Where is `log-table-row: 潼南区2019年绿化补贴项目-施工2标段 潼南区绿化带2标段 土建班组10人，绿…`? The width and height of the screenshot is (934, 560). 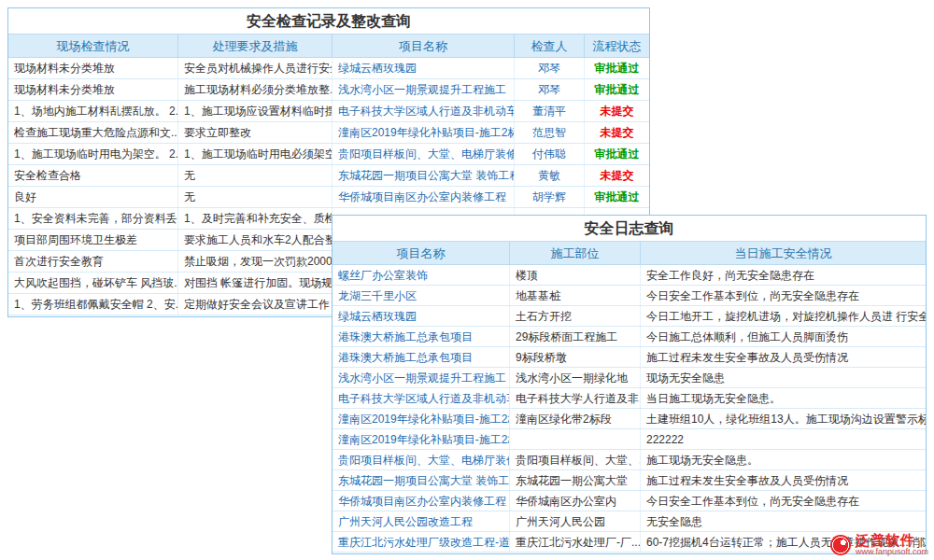 log-table-row: 潼南区2019年绿化补贴项目-施工2标段 潼南区绿化带2标段 土建班组10人，绿… is located at coordinates (630, 419).